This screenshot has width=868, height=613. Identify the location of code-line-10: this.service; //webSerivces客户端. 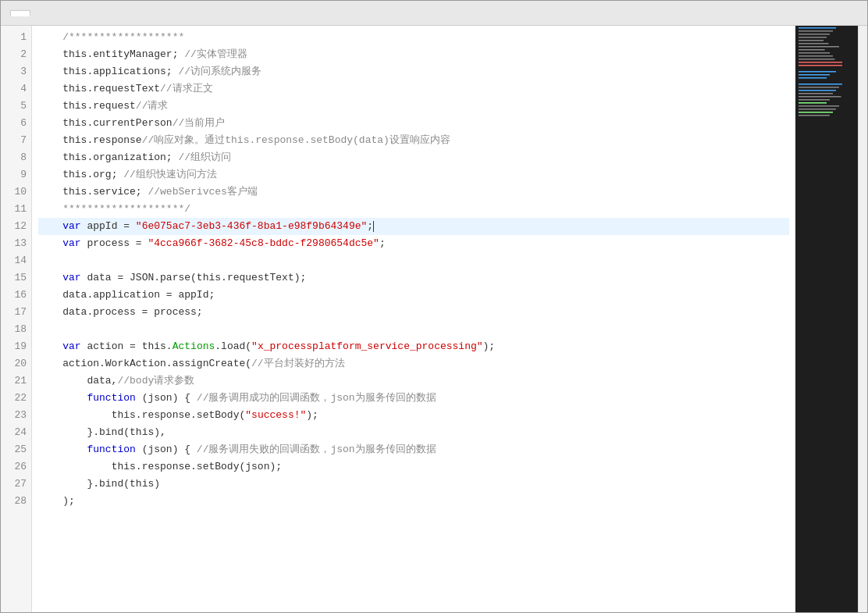
(414, 192).